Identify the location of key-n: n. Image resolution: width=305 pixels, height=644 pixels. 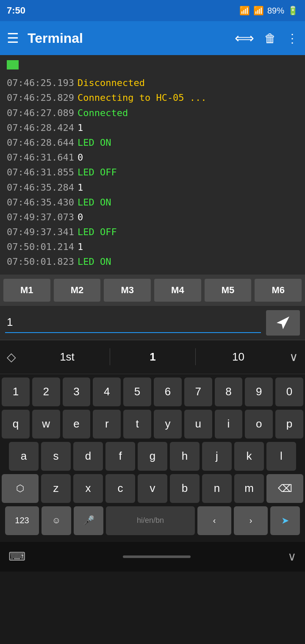
(217, 489).